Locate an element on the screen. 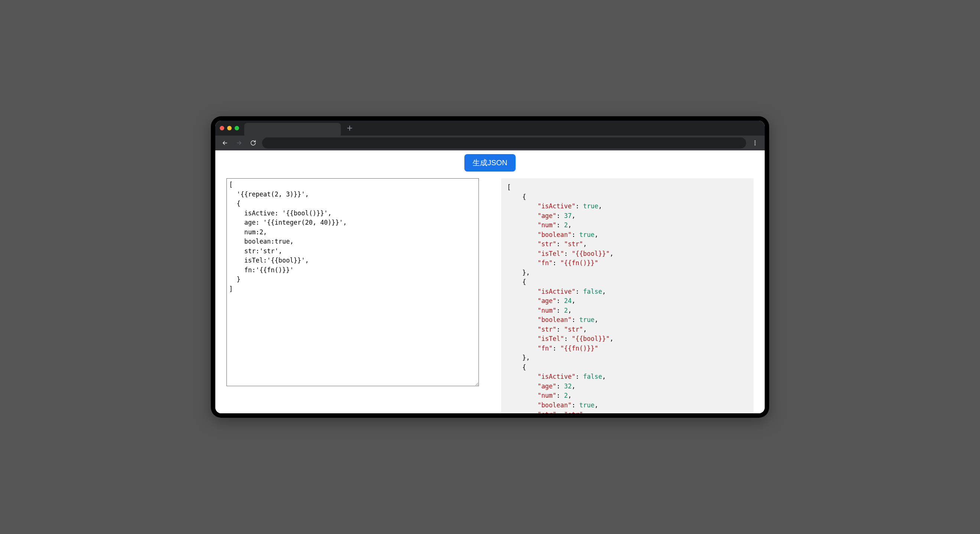 This screenshot has width=980, height=534. template-input is located at coordinates (353, 282).